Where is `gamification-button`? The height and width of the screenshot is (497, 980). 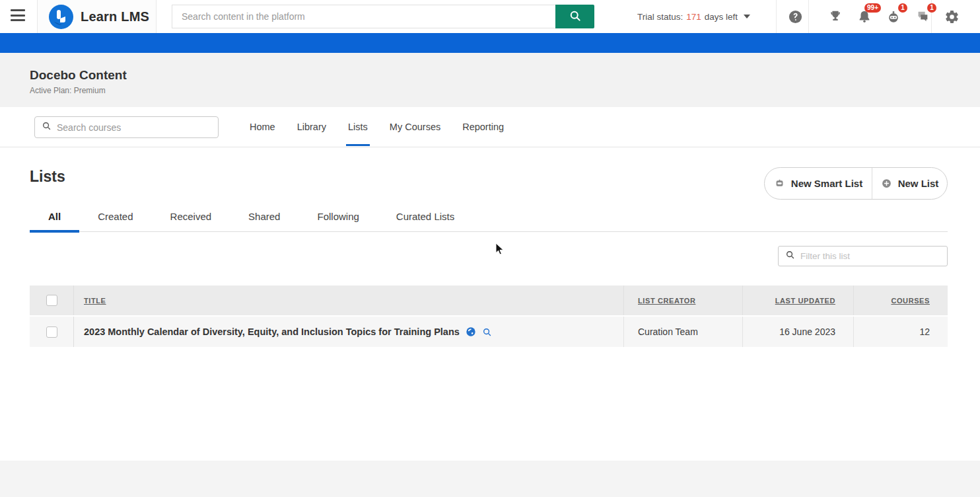
gamification-button is located at coordinates (835, 17).